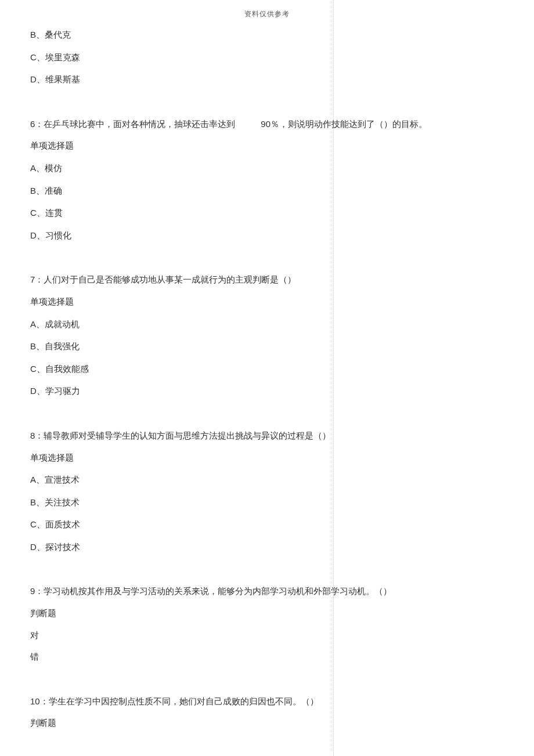 This screenshot has height=756, width=534. What do you see at coordinates (267, 525) in the screenshot?
I see `q8-option-c: C、面质技术` at bounding box center [267, 525].